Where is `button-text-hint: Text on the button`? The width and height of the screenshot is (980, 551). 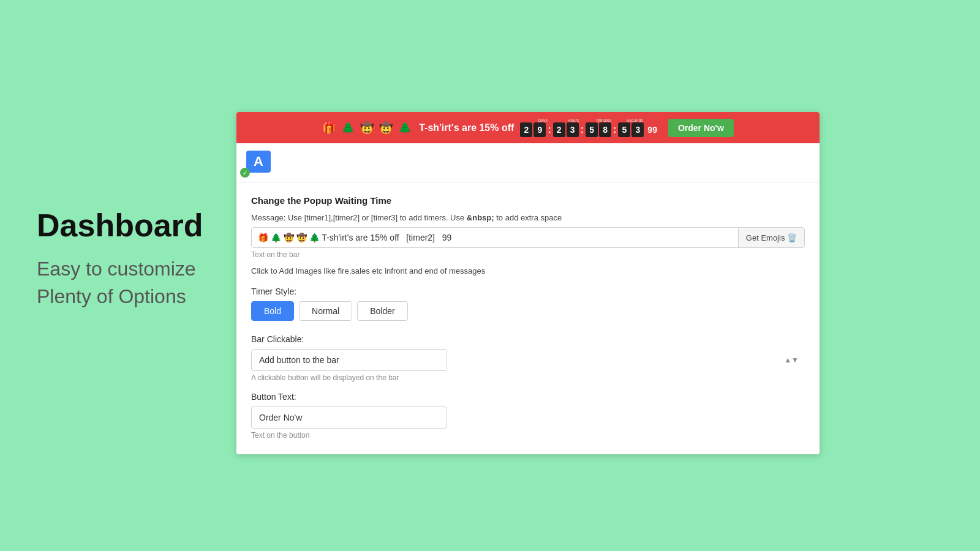
button-text-hint: Text on the button is located at coordinates (528, 435).